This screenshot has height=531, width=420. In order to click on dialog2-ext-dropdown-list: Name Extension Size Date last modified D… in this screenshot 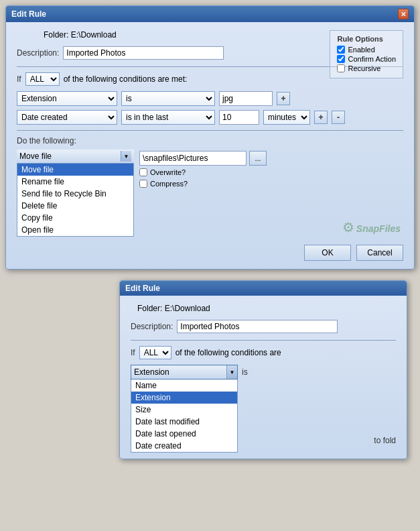, I will do `click(184, 416)`.